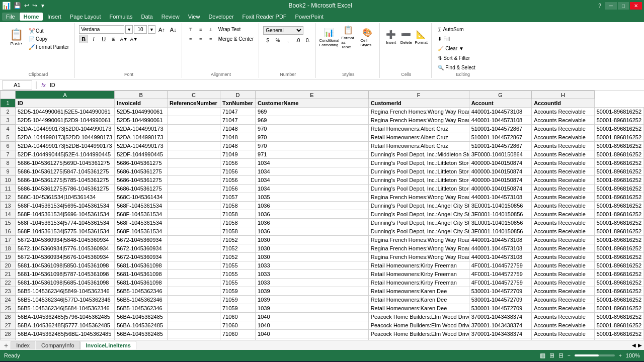 Image resolution: width=644 pixels, height=362 pixels. Describe the element at coordinates (463, 48) in the screenshot. I see `clear-btn: 🧹Clear ▼` at that location.